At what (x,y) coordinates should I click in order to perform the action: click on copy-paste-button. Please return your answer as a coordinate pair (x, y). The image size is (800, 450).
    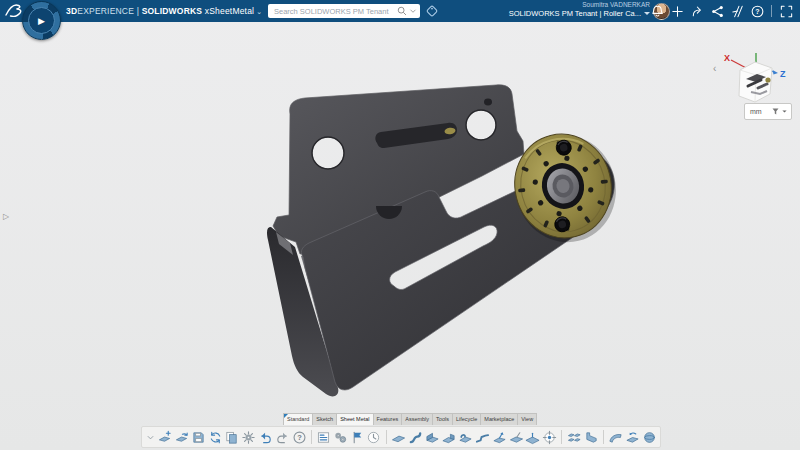
    Looking at the image, I should click on (232, 437).